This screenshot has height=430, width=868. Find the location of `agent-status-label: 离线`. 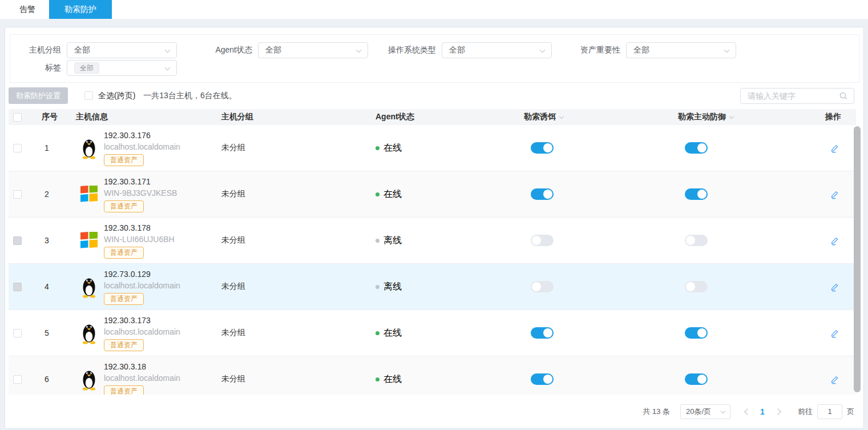

agent-status-label: 离线 is located at coordinates (393, 287).